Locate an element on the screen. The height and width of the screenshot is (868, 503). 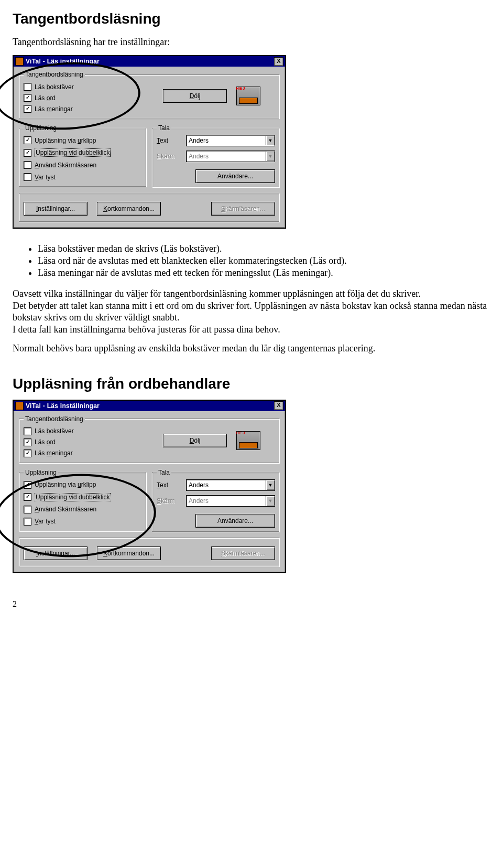
bullet-list: Läsa bokstäver medan de skrivs (Läs boks… is located at coordinates (252, 261).